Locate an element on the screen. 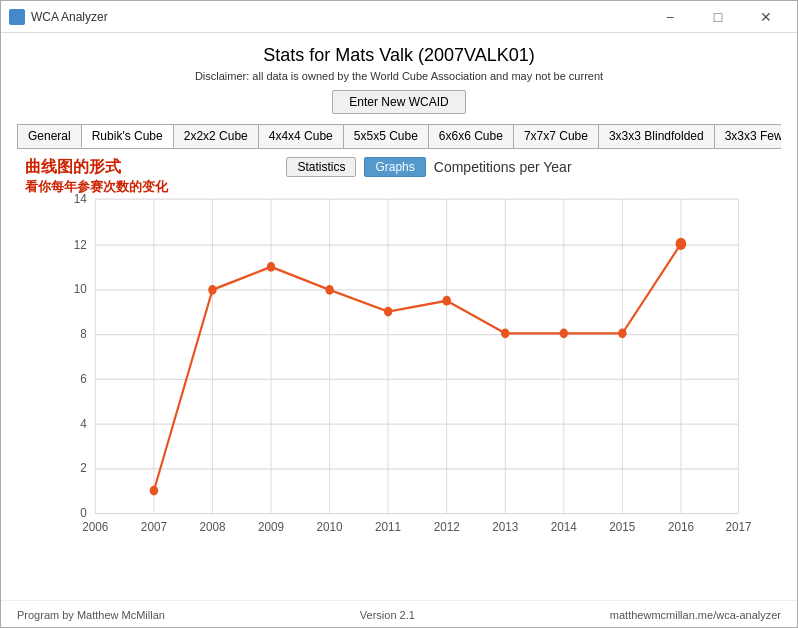  svg-text: 2012 is located at coordinates (447, 526).